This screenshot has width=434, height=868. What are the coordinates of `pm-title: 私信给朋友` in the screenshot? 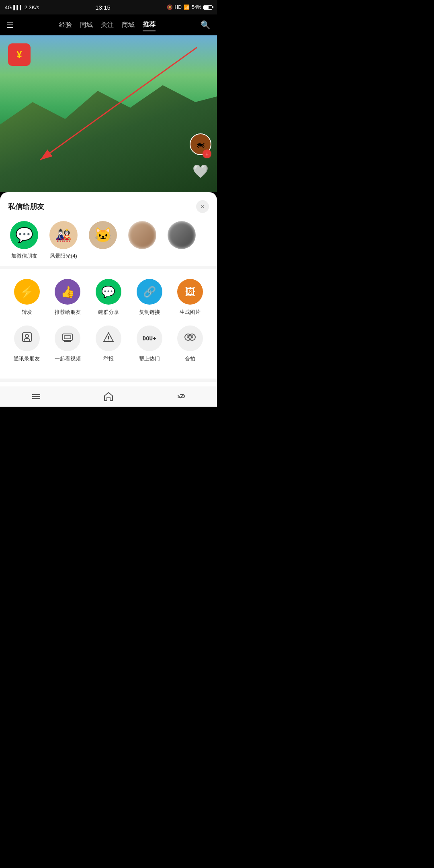 It's located at (26, 207).